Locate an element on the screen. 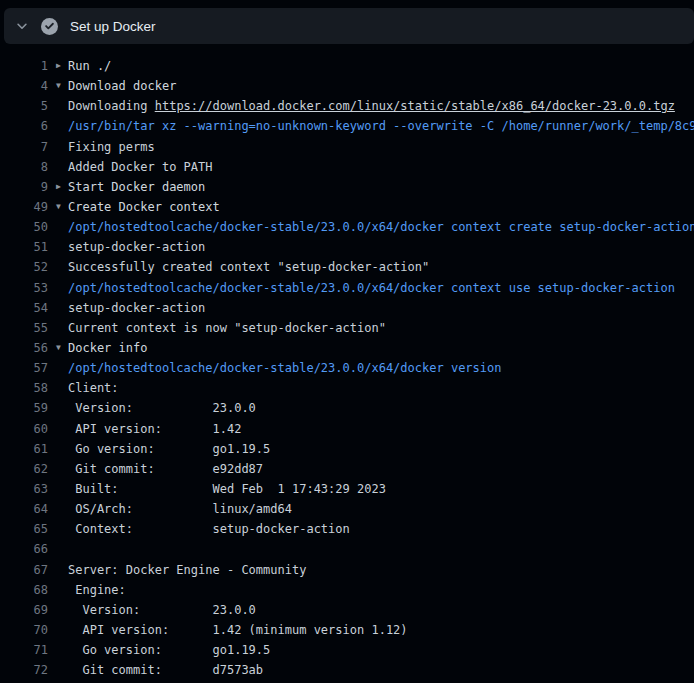 This screenshot has height=683, width=694. line-number: 49 is located at coordinates (24, 207).